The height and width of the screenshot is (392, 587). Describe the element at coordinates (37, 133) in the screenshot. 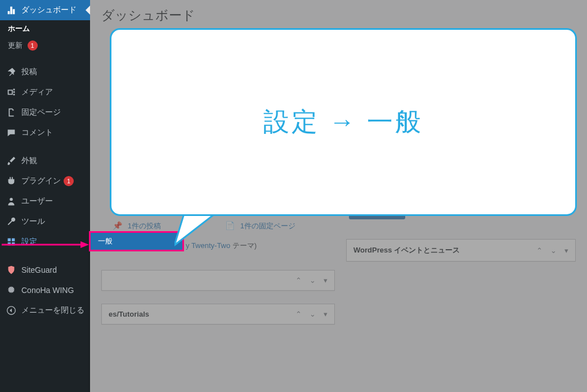

I see `sidebar-label: コメント` at that location.